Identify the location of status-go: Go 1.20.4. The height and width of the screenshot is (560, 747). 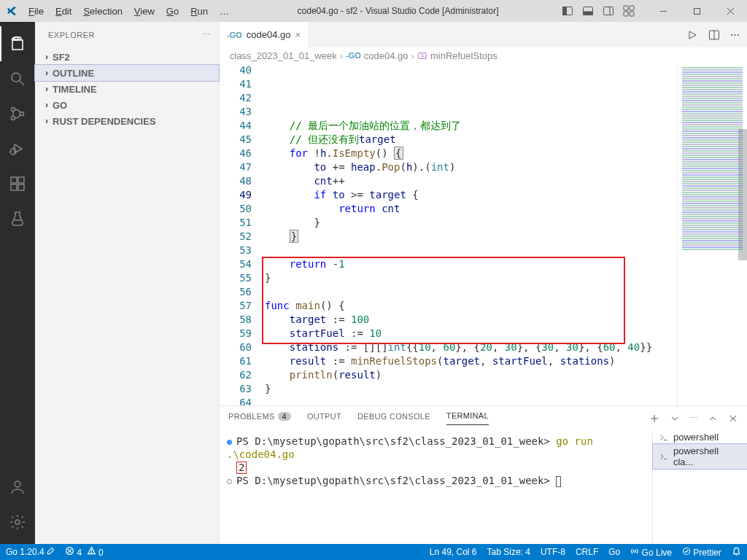
(31, 552).